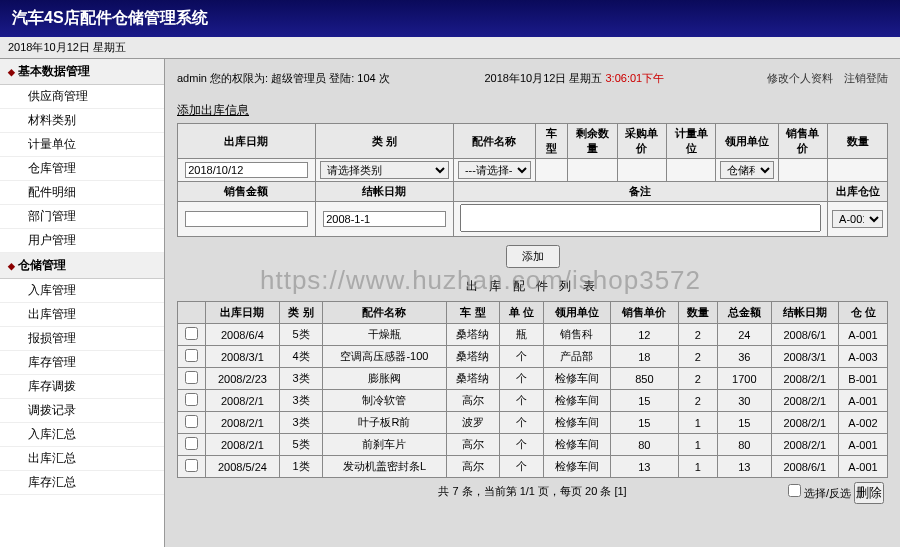  Describe the element at coordinates (82, 169) in the screenshot. I see `nav-item: 仓库管理` at that location.